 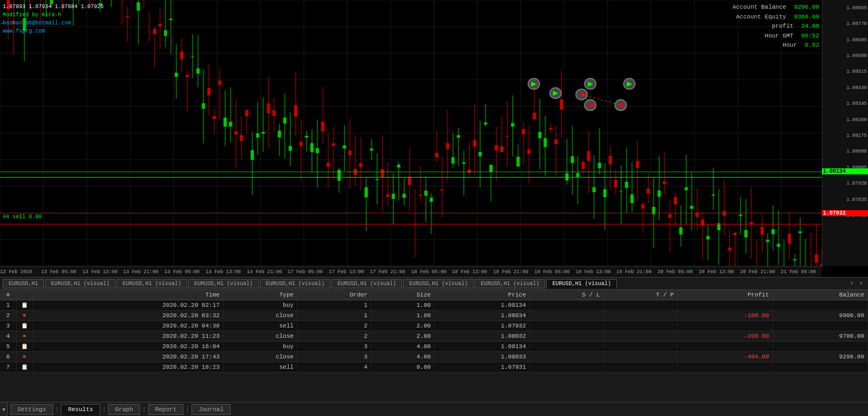 What do you see at coordinates (857, 184) in the screenshot?
I see `price-level-label: 1.07920` at bounding box center [857, 184].